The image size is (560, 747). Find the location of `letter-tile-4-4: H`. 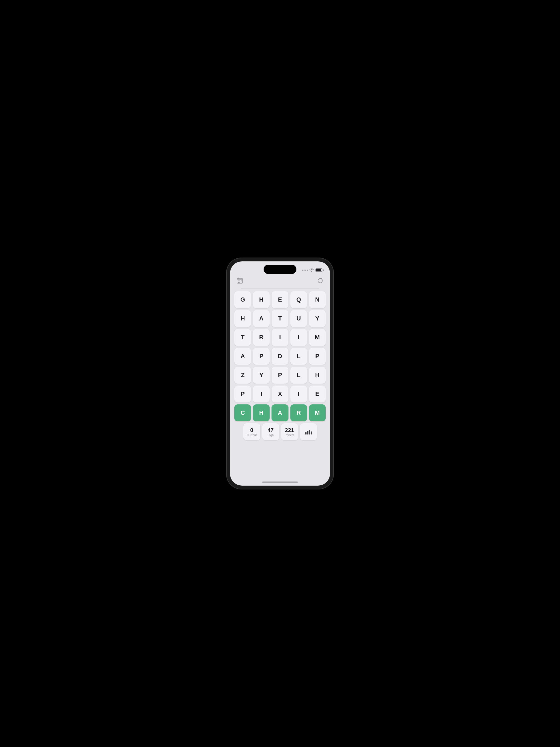

letter-tile-4-4: H is located at coordinates (317, 375).